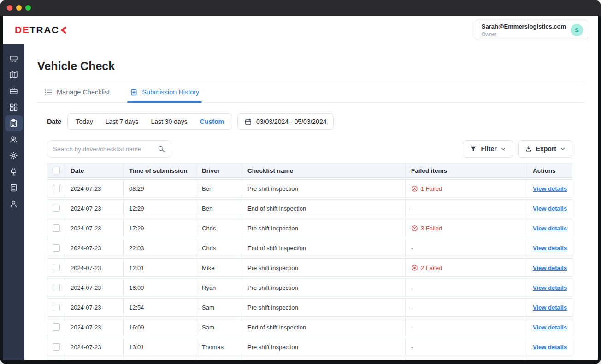 This screenshot has width=601, height=364. I want to click on date-range-value: 03/03/2024 - 05/03/2024, so click(291, 122).